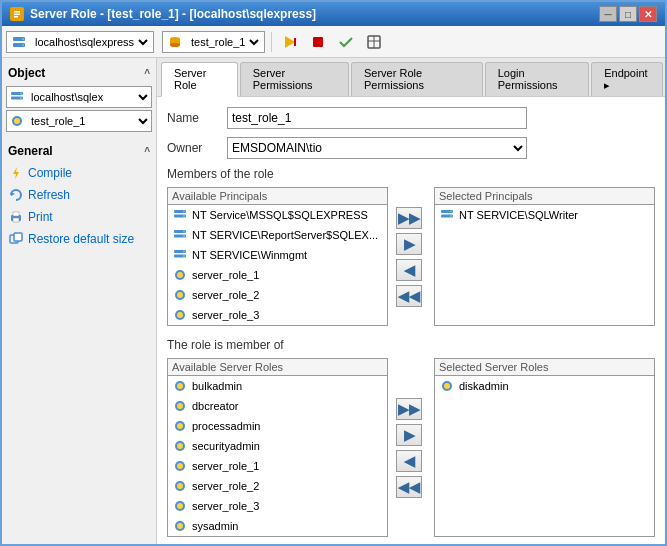  What do you see at coordinates (627, 79) in the screenshot?
I see `tab-endpoint: Endpoint ▸` at bounding box center [627, 79].